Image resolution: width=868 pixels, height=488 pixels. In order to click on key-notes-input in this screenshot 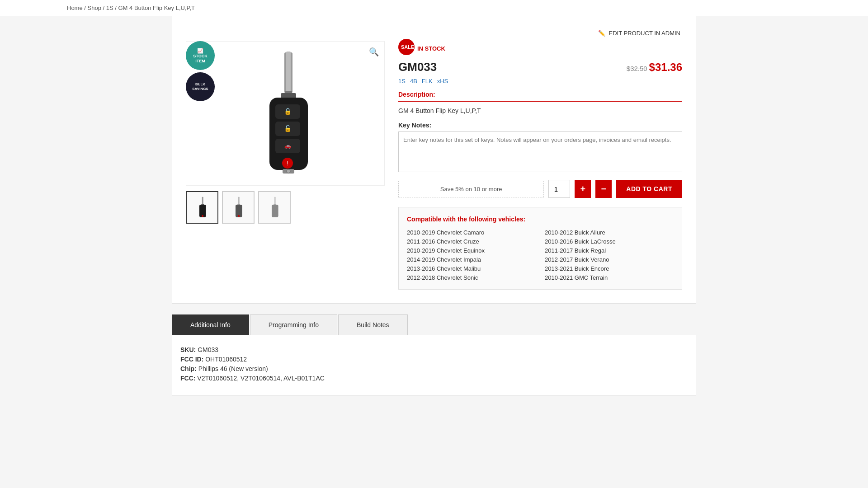, I will do `click(540, 152)`.